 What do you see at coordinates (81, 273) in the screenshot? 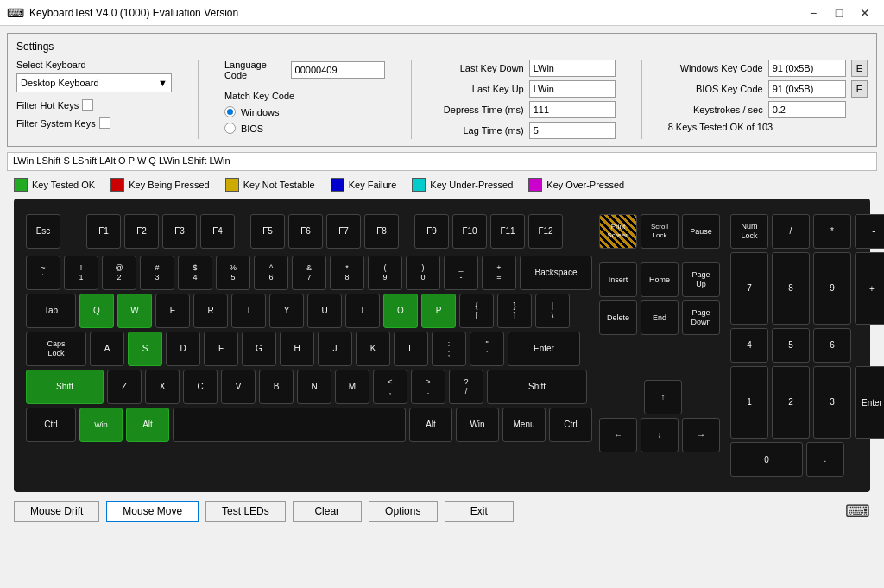
I see `key-1: !1` at bounding box center [81, 273].